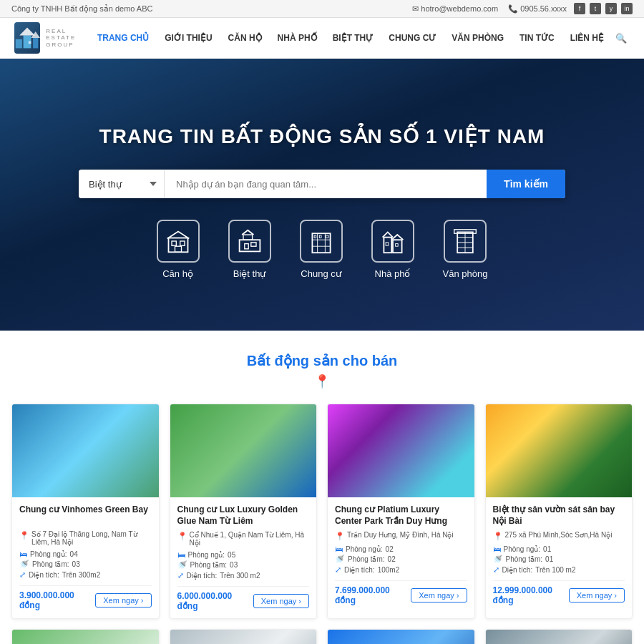  What do you see at coordinates (465, 241) in the screenshot?
I see `cat-van-phong-icon` at bounding box center [465, 241].